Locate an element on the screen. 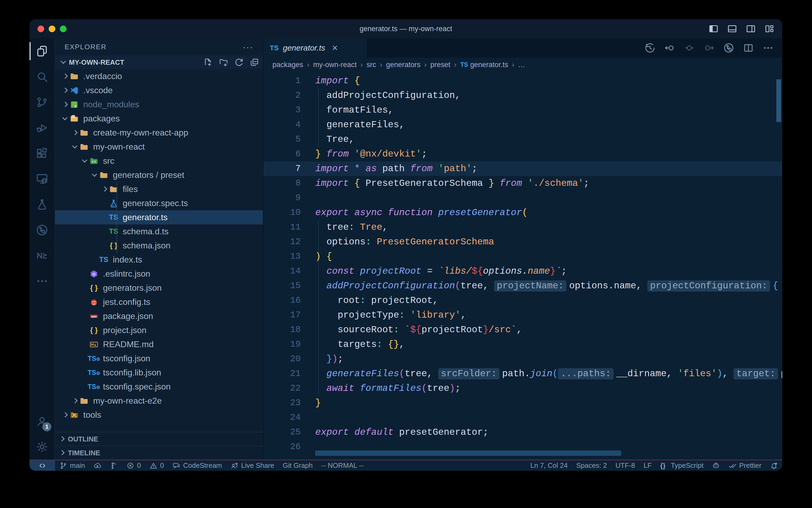 Image resolution: width=812 pixels, height=508 pixels. code-line-13: 13) { is located at coordinates (523, 257).